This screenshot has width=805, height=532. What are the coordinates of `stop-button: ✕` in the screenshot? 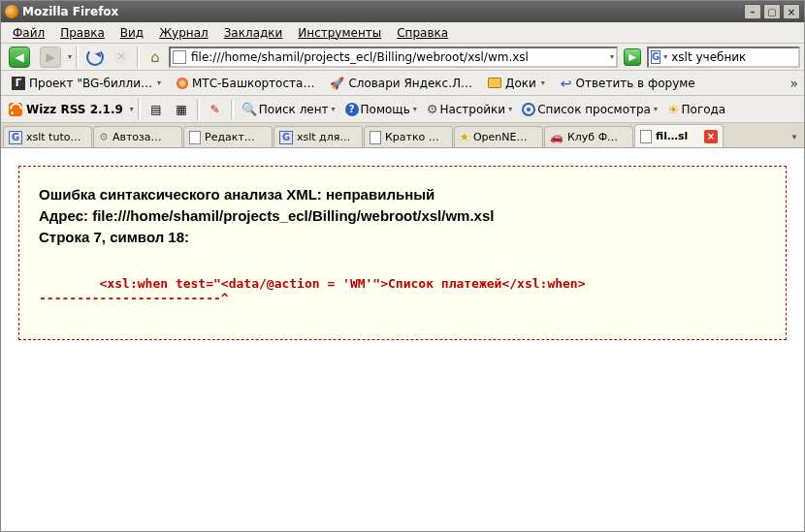 It's located at (121, 57).